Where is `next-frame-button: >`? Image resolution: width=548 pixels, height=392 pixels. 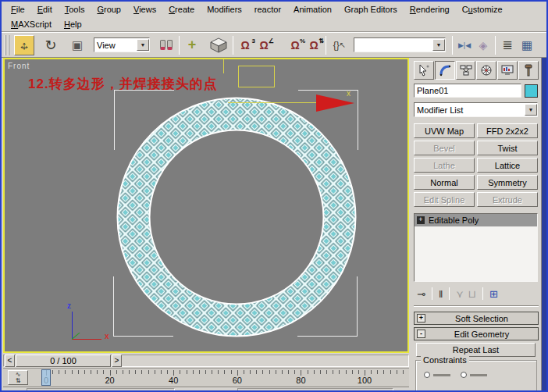 next-frame-button: > is located at coordinates (117, 361).